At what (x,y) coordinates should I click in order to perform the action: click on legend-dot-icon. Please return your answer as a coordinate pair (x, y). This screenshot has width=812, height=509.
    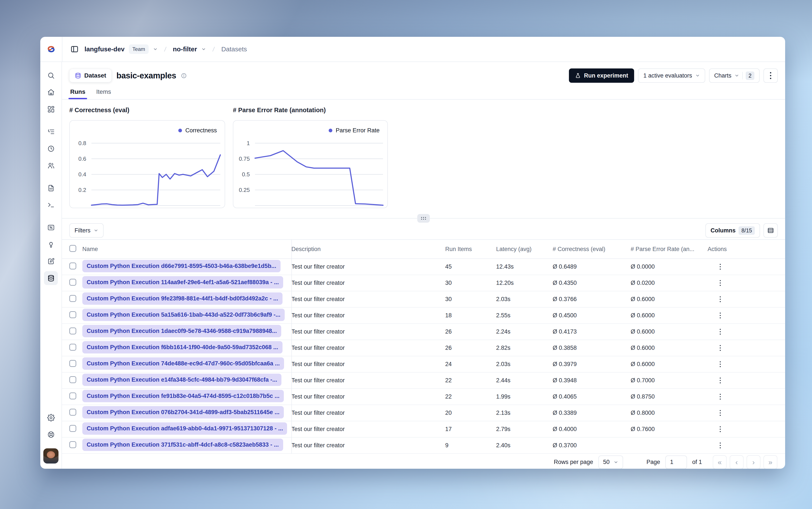
    Looking at the image, I should click on (331, 131).